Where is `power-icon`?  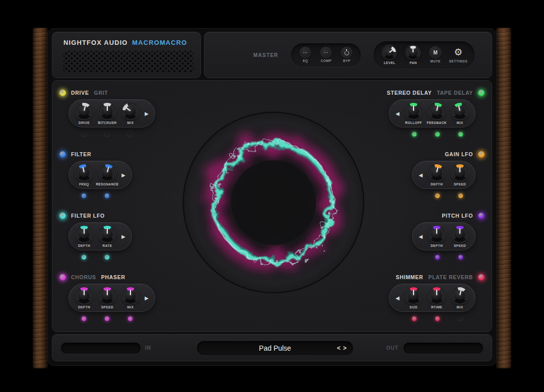
power-icon is located at coordinates (347, 52).